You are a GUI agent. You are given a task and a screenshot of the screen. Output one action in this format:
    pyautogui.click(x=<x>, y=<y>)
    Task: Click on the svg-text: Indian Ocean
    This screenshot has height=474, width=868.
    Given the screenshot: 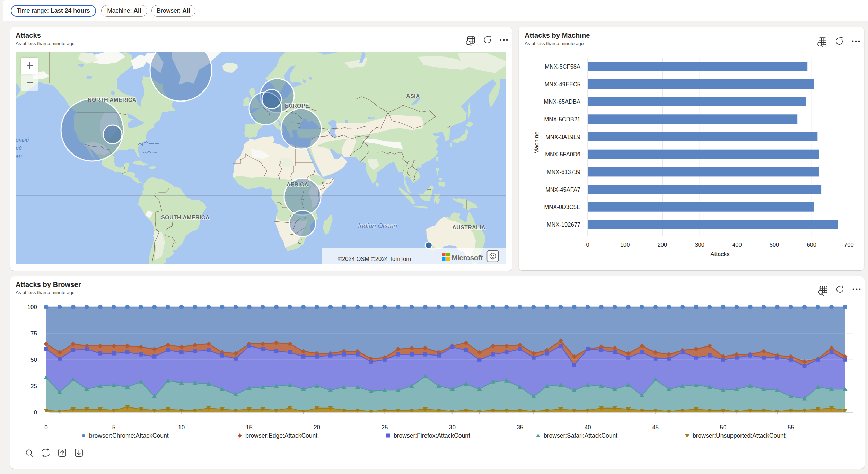 What is the action you would take?
    pyautogui.click(x=378, y=226)
    